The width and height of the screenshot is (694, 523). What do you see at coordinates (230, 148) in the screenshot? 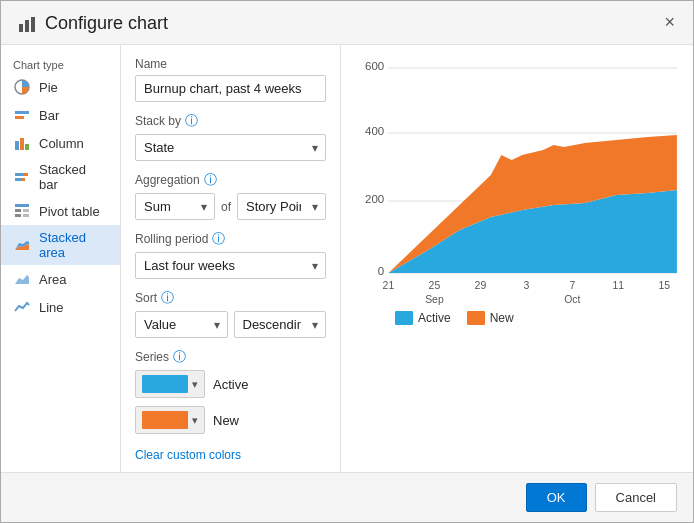
I see `stack-by-select-wrapper: State Assignee Priority Type` at bounding box center [230, 148].